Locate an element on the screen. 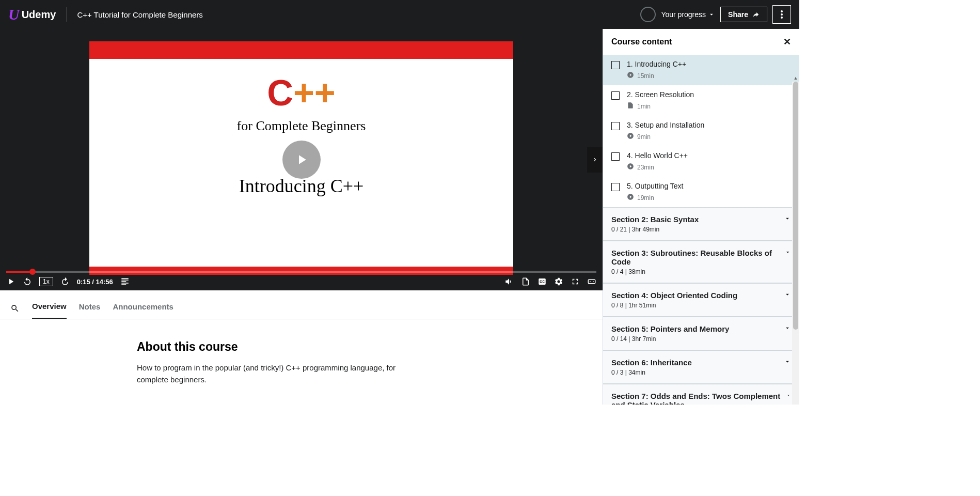 The width and height of the screenshot is (980, 496). share-button: Share is located at coordinates (744, 14).